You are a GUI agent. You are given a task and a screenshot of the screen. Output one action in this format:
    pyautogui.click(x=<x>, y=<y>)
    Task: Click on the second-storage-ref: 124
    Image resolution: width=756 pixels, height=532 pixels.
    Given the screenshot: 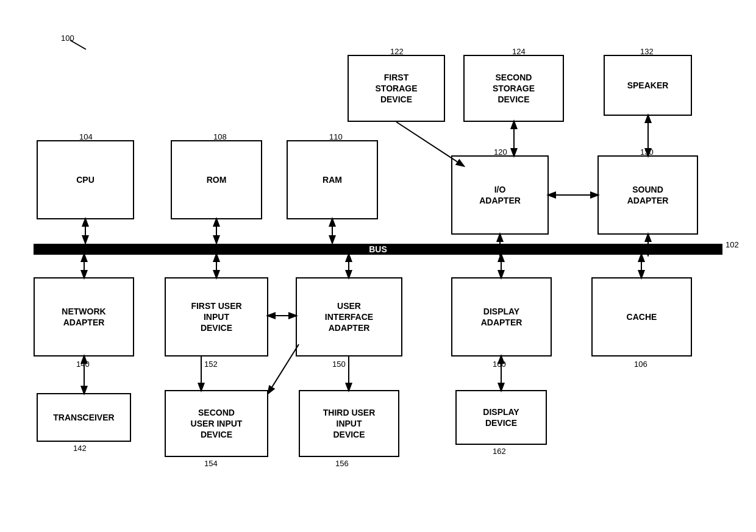 What is the action you would take?
    pyautogui.click(x=519, y=51)
    